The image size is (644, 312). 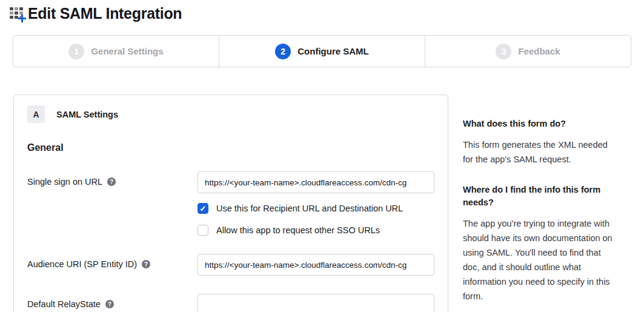 I want to click on field-row-relay-state: Default RelayState ? If no value is set,…, so click(x=231, y=303).